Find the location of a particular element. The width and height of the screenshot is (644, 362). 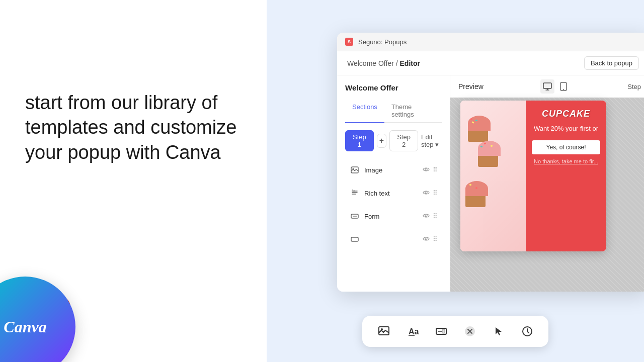

toolbar-select-button is located at coordinates (498, 331).